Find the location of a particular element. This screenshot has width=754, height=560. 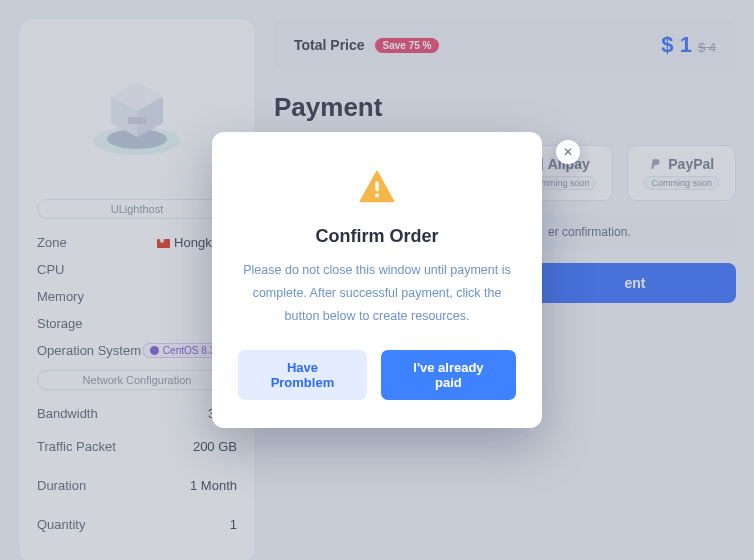

modal-title: Confirm Order is located at coordinates (377, 236).